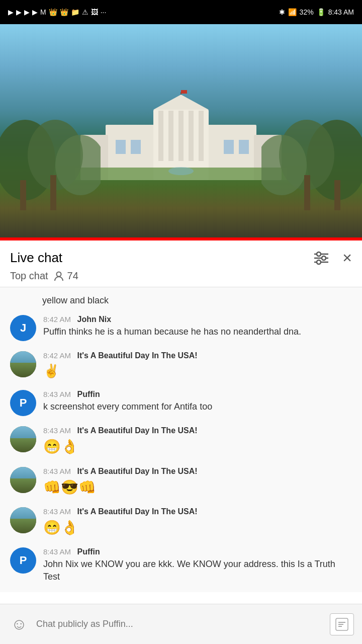  Describe the element at coordinates (347, 258) in the screenshot. I see `close-button: ×` at that location.